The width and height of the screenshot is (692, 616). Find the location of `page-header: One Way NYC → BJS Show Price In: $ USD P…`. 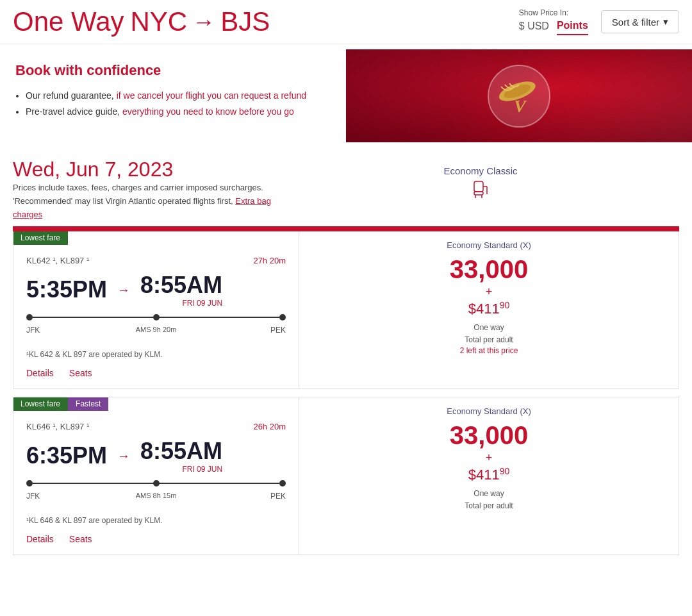

page-header: One Way NYC → BJS Show Price In: $ USD P… is located at coordinates (346, 22).